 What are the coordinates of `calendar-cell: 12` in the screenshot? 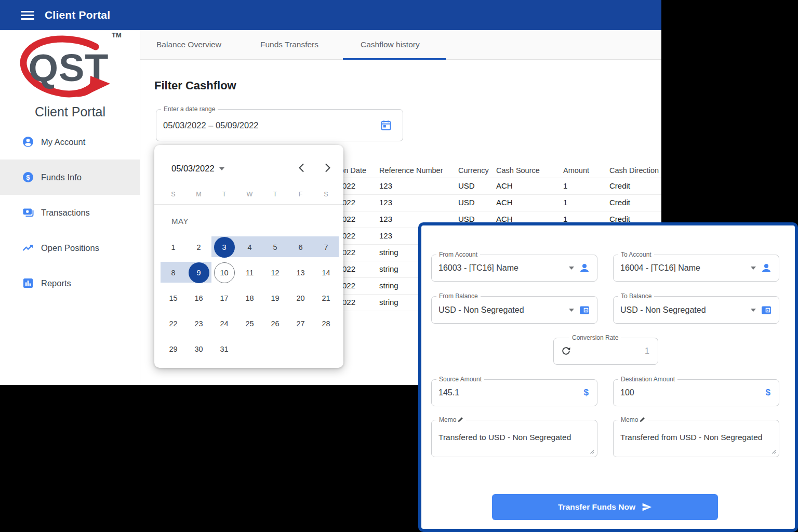 It's located at (275, 272).